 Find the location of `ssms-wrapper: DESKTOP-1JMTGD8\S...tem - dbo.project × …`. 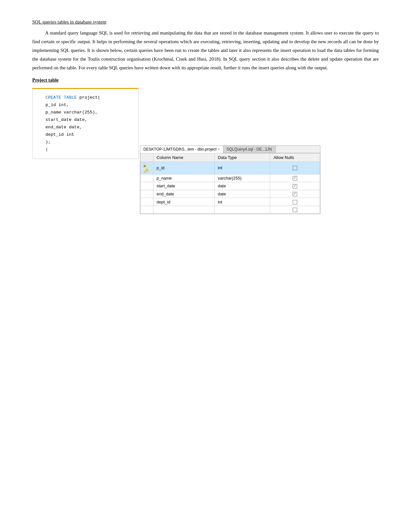

ssms-wrapper: DESKTOP-1JMTGD8\S...tem - dbo.project × … is located at coordinates (230, 180).